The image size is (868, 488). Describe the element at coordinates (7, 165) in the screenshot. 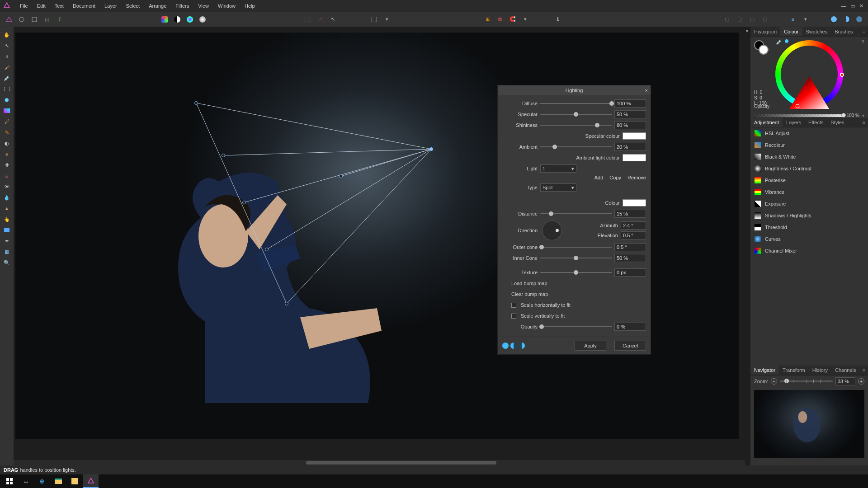

I see `tool-patch: ✚` at that location.